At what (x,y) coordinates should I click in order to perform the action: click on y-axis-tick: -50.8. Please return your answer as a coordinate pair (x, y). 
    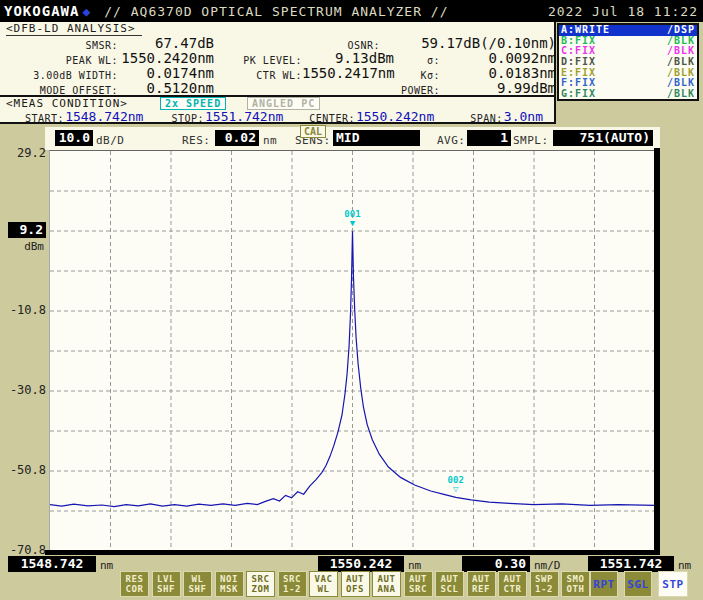
    Looking at the image, I should click on (23, 470).